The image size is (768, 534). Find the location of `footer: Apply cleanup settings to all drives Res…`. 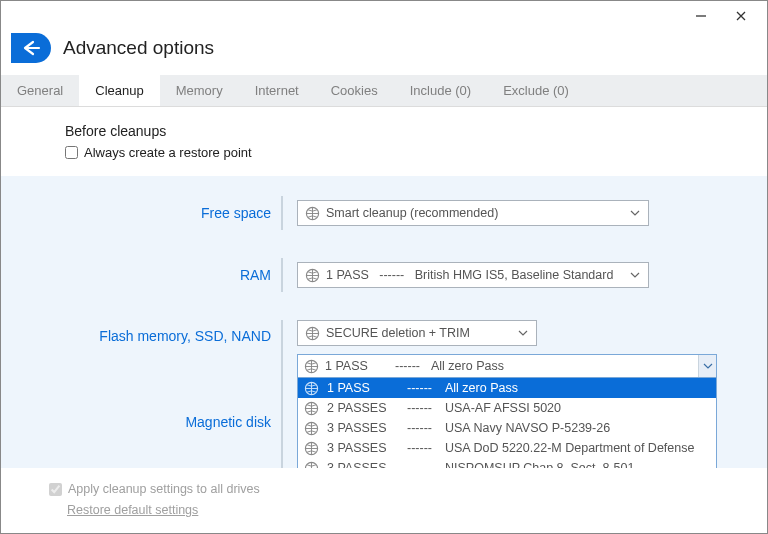

footer: Apply cleanup settings to all drives Res… is located at coordinates (384, 500).